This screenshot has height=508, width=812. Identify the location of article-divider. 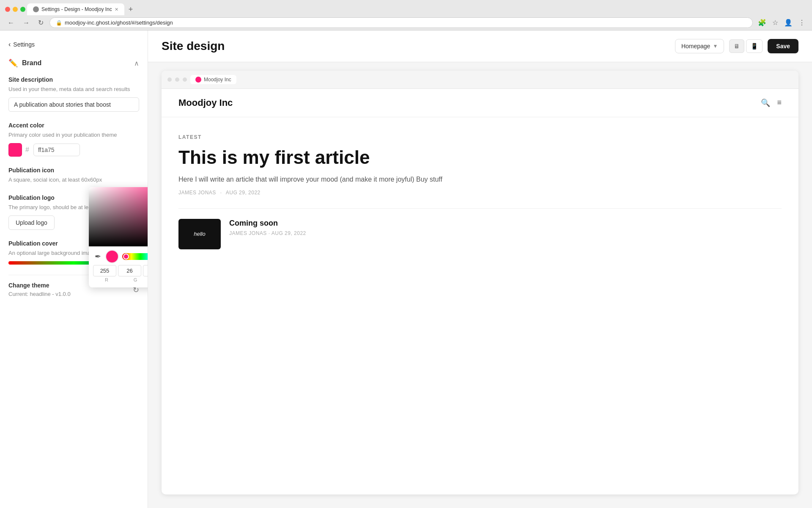
(480, 208).